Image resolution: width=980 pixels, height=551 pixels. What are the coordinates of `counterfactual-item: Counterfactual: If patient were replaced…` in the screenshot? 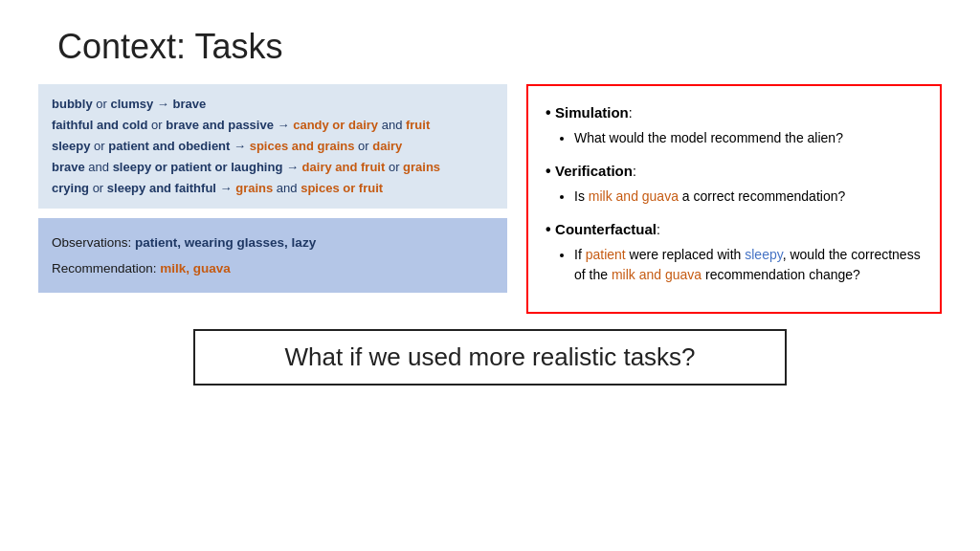 It's located at (734, 252).